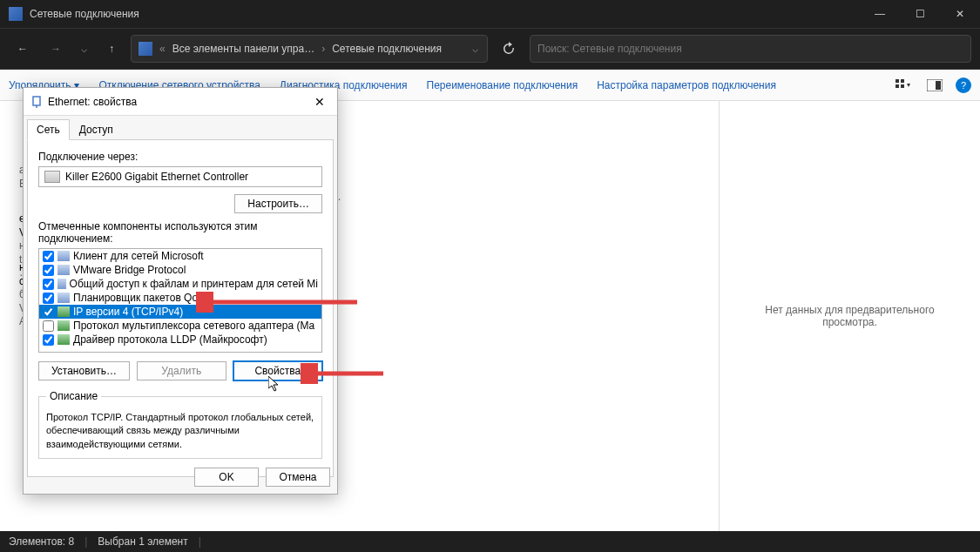 Image resolution: width=980 pixels, height=552 pixels. I want to click on address-bar: « Все элементы панели упра… › Сетевые по…, so click(309, 49).